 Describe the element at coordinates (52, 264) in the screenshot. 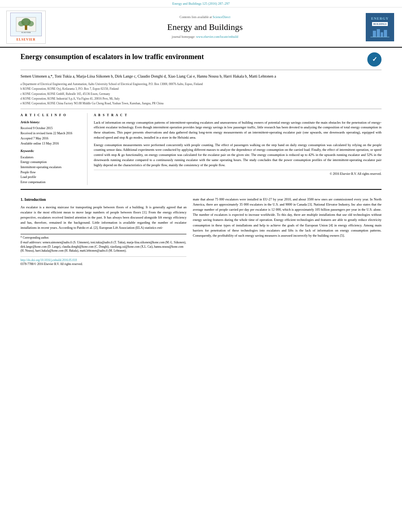

I see `issn-text: 0378-7788/© 2016 Elsevier B.V. All right…` at that location.